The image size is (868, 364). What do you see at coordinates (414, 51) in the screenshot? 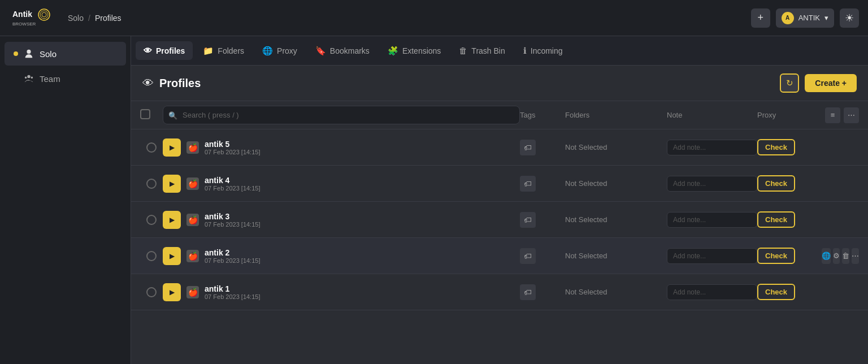
I see `tab-extensions: 🧩 Extensions` at bounding box center [414, 51].